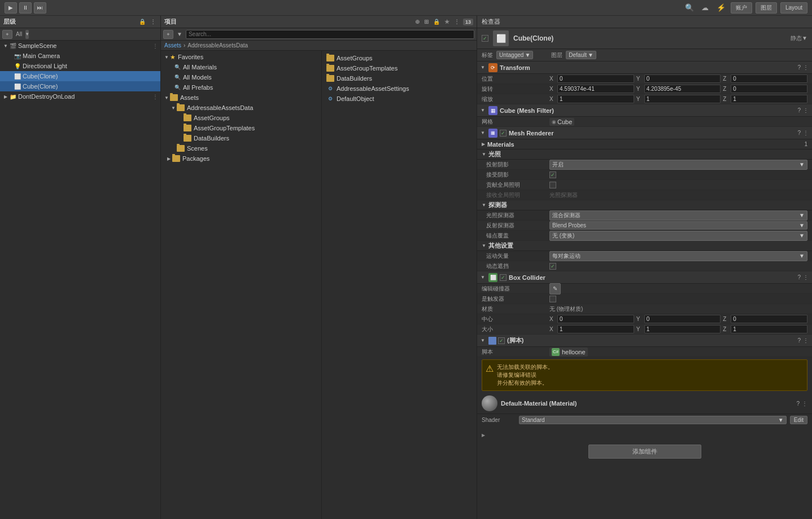 This screenshot has width=812, height=519. Describe the element at coordinates (805, 404) in the screenshot. I see `material-menu-btn: ⋮` at that location.